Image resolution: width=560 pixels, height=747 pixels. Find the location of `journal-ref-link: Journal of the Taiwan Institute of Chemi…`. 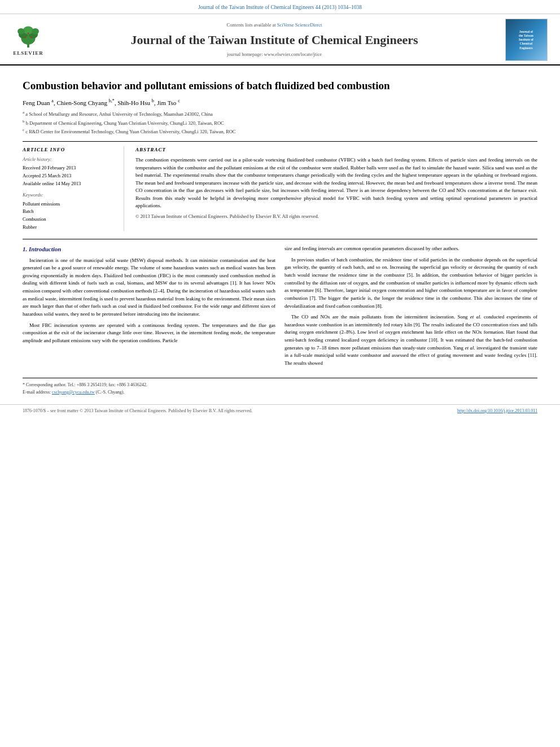

journal-ref-link: Journal of the Taiwan Institute of Chemi… is located at coordinates (280, 7).